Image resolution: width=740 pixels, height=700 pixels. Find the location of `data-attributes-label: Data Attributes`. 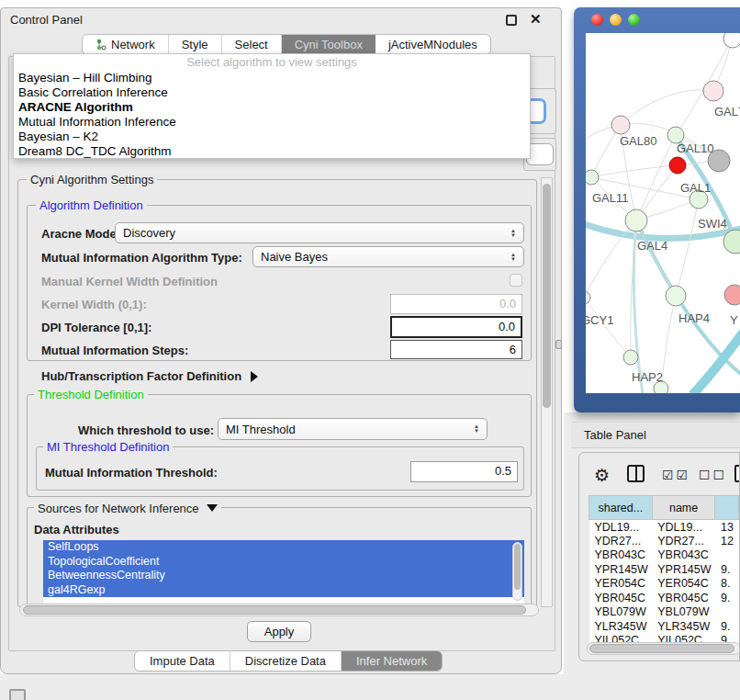

data-attributes-label: Data Attributes is located at coordinates (77, 529).